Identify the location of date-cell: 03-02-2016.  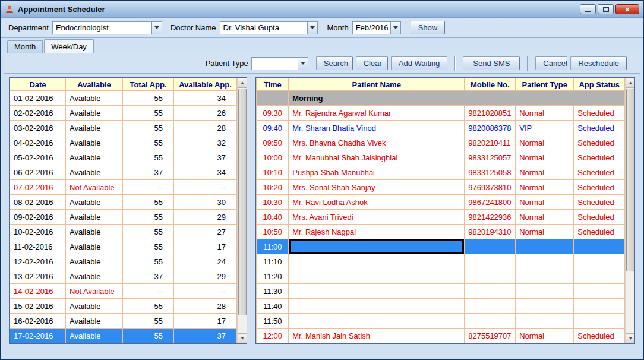
(38, 128).